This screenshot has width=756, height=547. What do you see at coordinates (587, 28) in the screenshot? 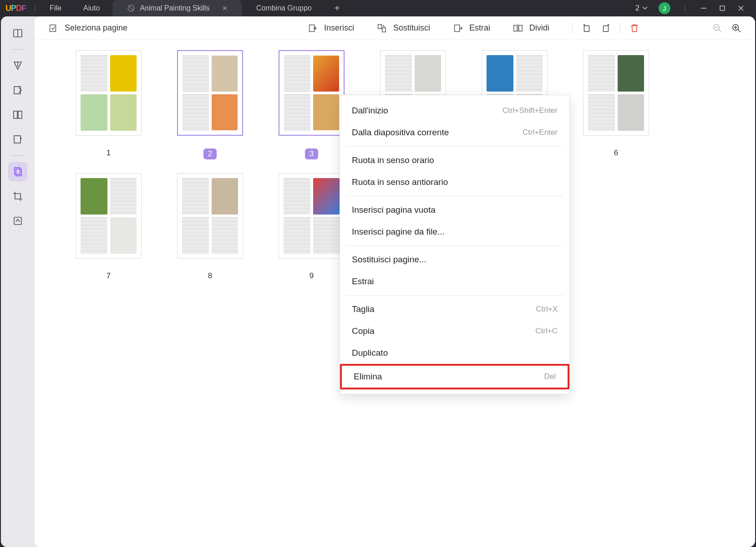
I see `rotate-left-icon` at bounding box center [587, 28].